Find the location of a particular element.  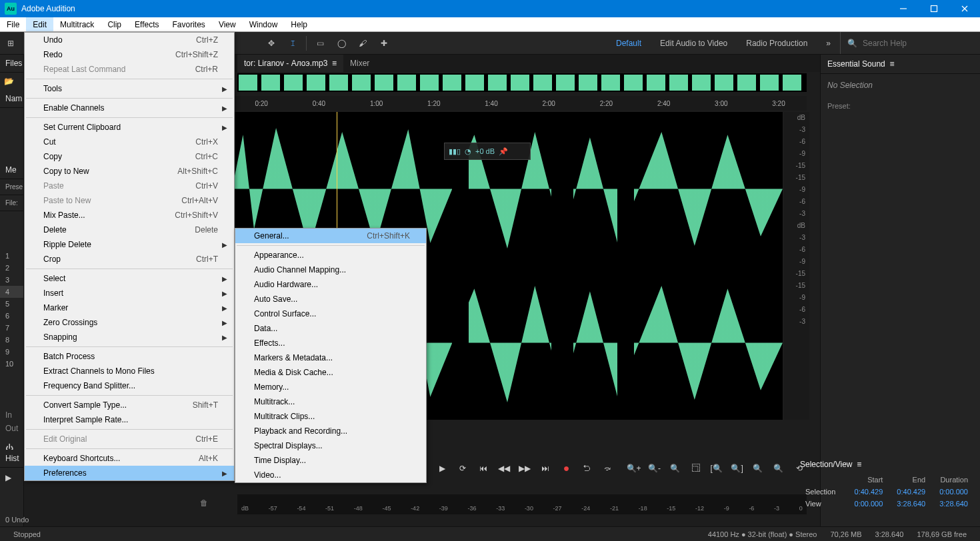

time-ruler: 0:200:401:001:201:402:002:202:403:003:20 is located at coordinates (519, 103).